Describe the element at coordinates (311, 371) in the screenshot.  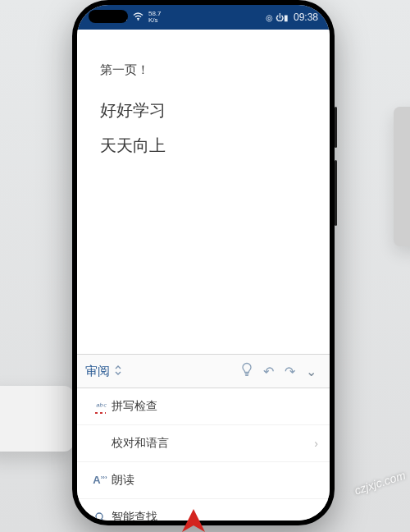
I see `collapse-panel-icon: ⌄` at that location.